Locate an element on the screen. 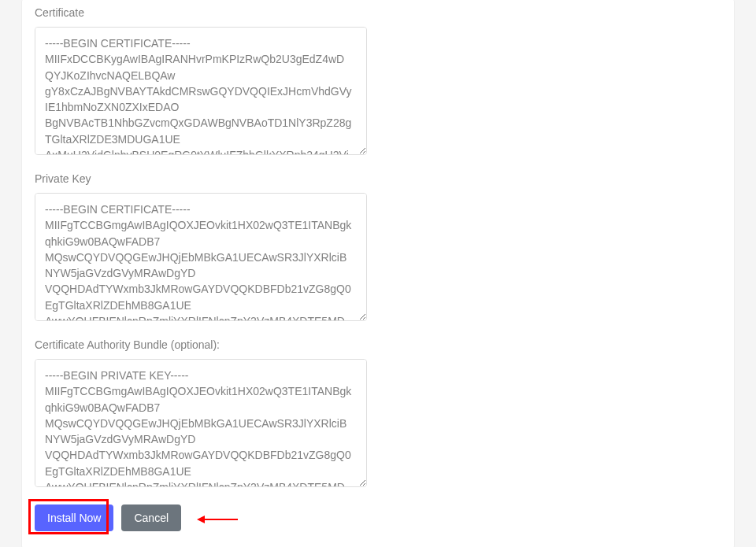 The width and height of the screenshot is (756, 547). install-now-button: Install Now is located at coordinates (74, 518).